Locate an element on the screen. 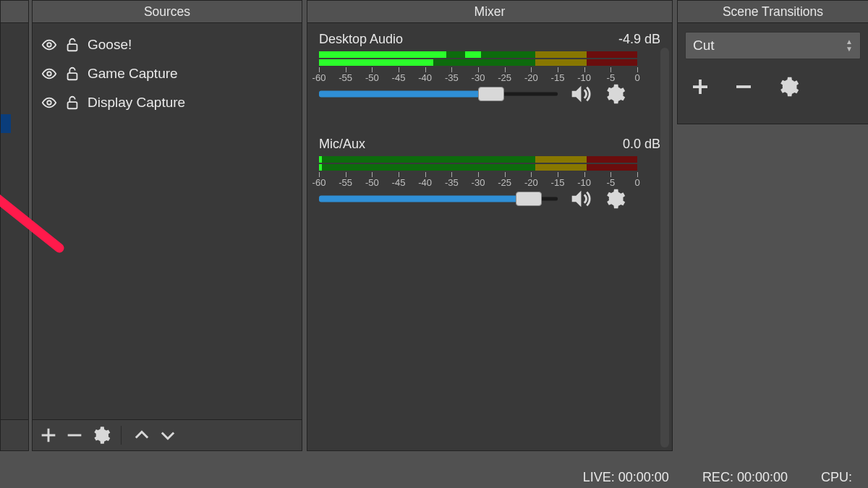  scene-selected-row is located at coordinates (6, 124).